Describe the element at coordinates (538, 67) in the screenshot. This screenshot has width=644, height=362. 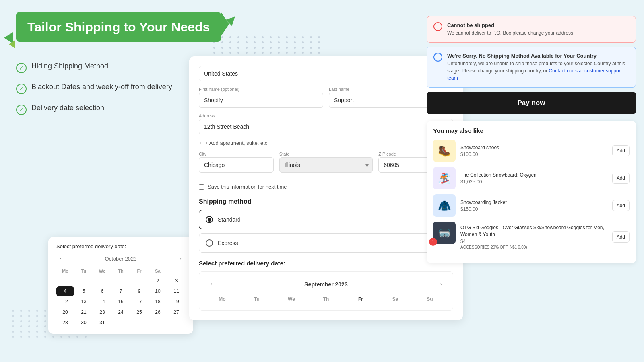
I see `info-content: We're Sorry, No Shipping Method Availabl…` at that location.